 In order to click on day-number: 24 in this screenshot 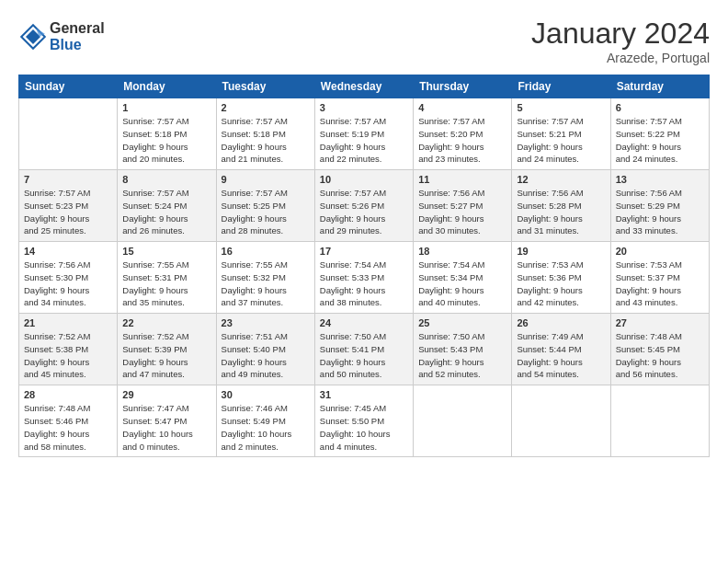, I will do `click(364, 323)`.